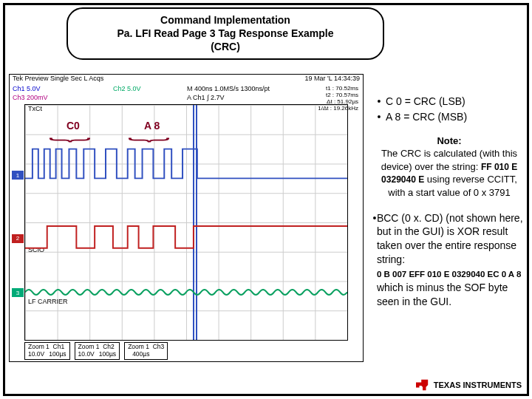 This screenshot has width=532, height=399. I want to click on scope-header-right: 19 Mar 'L 14:34:39, so click(332, 80).